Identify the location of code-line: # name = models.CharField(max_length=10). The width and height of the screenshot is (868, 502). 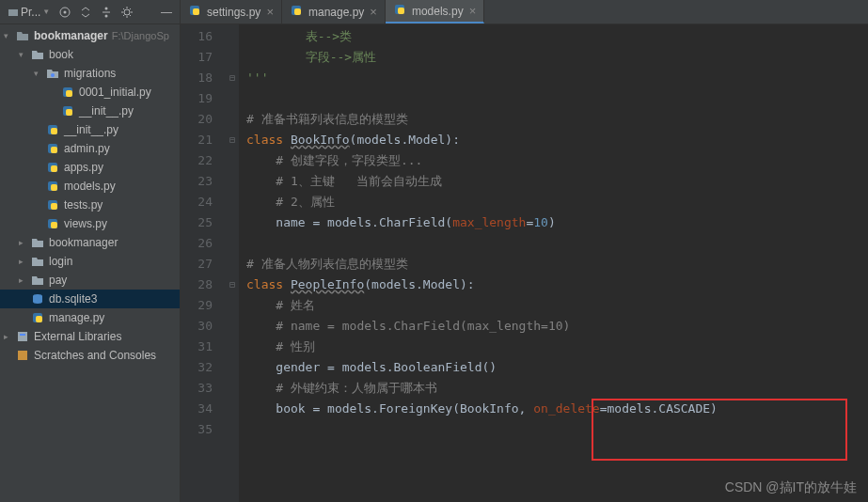
(557, 326).